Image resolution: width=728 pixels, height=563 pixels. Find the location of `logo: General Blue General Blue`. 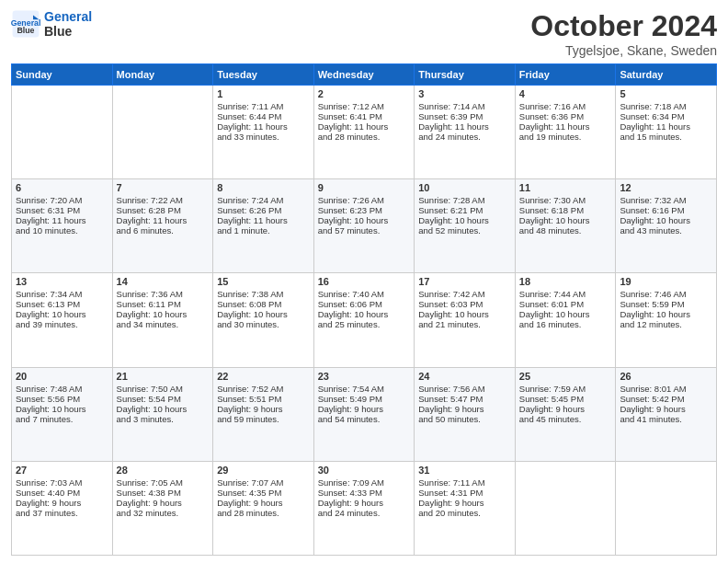

logo: General Blue General Blue is located at coordinates (51, 24).